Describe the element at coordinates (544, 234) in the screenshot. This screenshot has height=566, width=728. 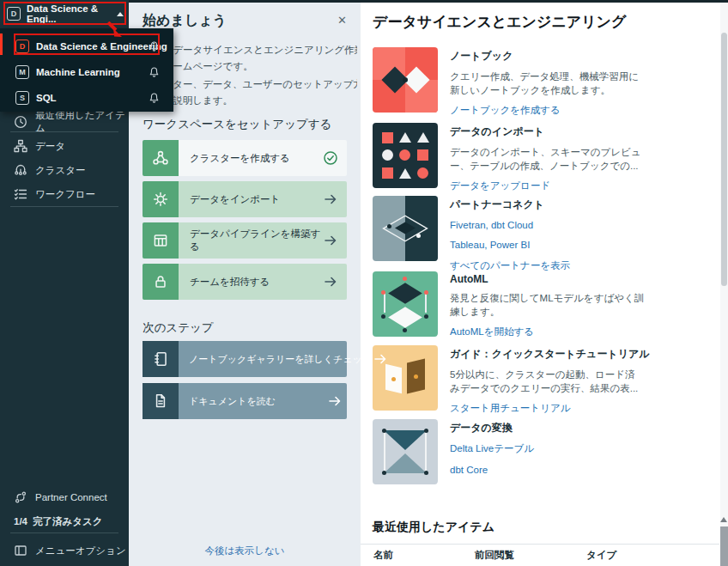
I see `card-partner-connect: パートナーコネクト Fivetran, dbt Cloud Tableau, P…` at that location.